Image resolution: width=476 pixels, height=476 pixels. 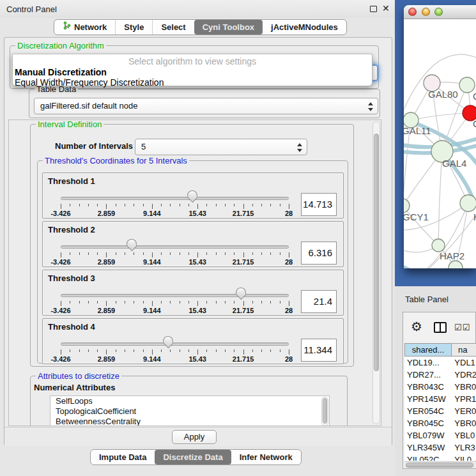 What do you see at coordinates (440, 387) in the screenshot?
I see `table-row: YBR043CYBR0` at bounding box center [440, 387].